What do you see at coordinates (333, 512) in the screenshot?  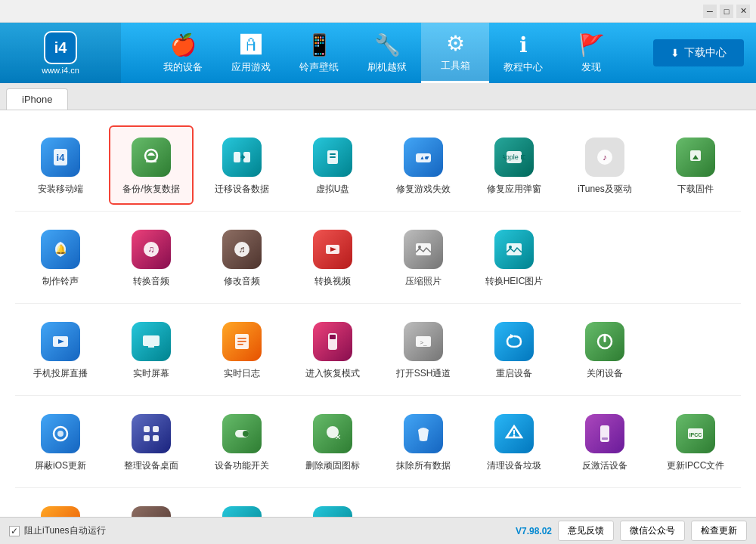 I see `backup-partition-icon` at bounding box center [333, 512].